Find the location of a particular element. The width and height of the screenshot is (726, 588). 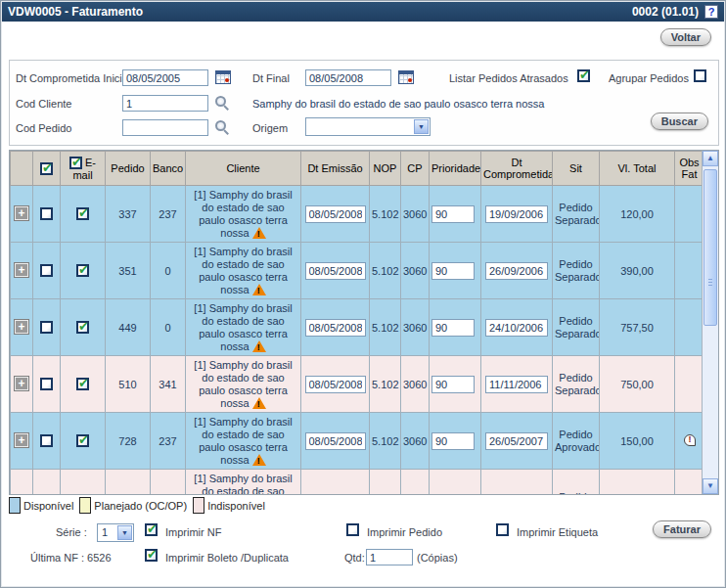

obs-fat-icon is located at coordinates (690, 440).